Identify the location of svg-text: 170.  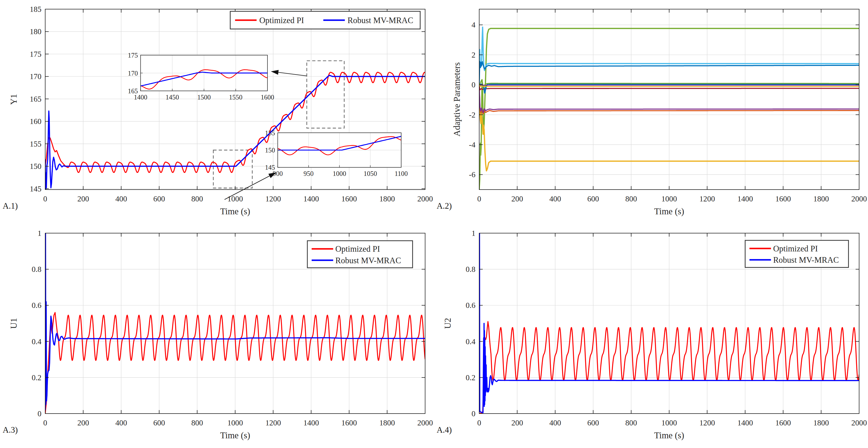
(133, 73).